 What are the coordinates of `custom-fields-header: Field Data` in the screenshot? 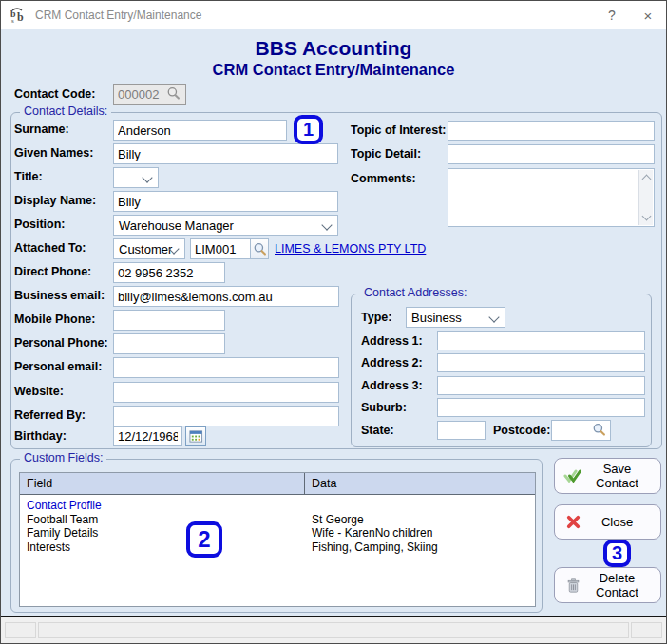 It's located at (277, 484).